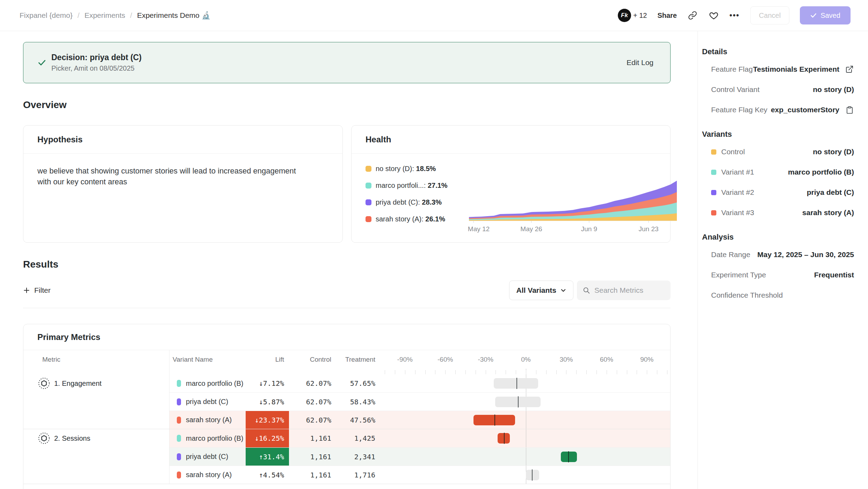 Image resolution: width=868 pixels, height=489 pixels. What do you see at coordinates (783, 295) in the screenshot?
I see `sidebar-row: Confidence Threshold` at bounding box center [783, 295].